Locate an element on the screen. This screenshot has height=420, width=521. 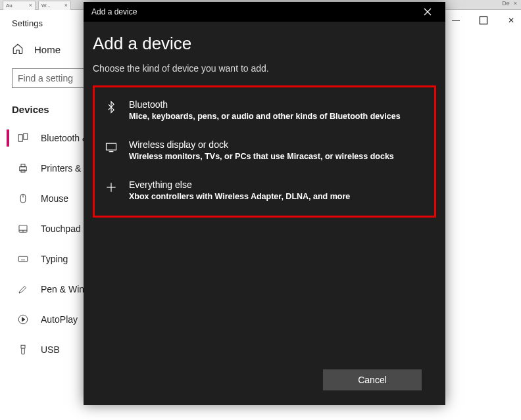
dialog-titlebar: Add a device is located at coordinates (264, 12).